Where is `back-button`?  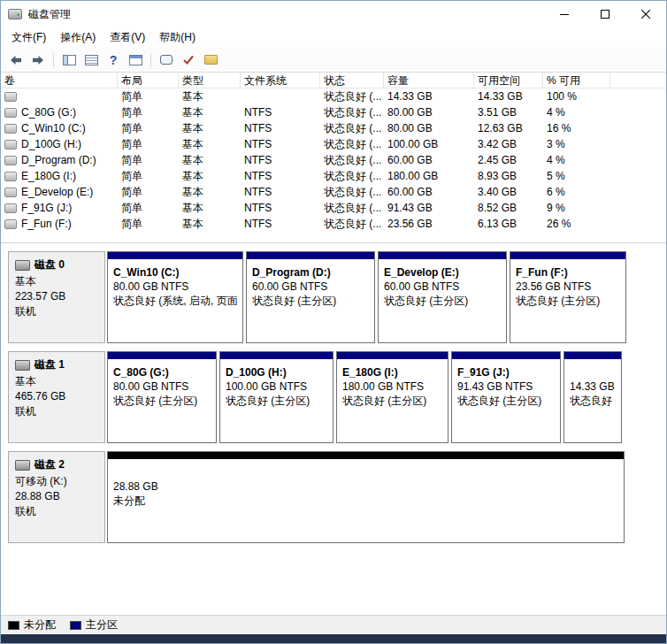
back-button is located at coordinates (16, 60).